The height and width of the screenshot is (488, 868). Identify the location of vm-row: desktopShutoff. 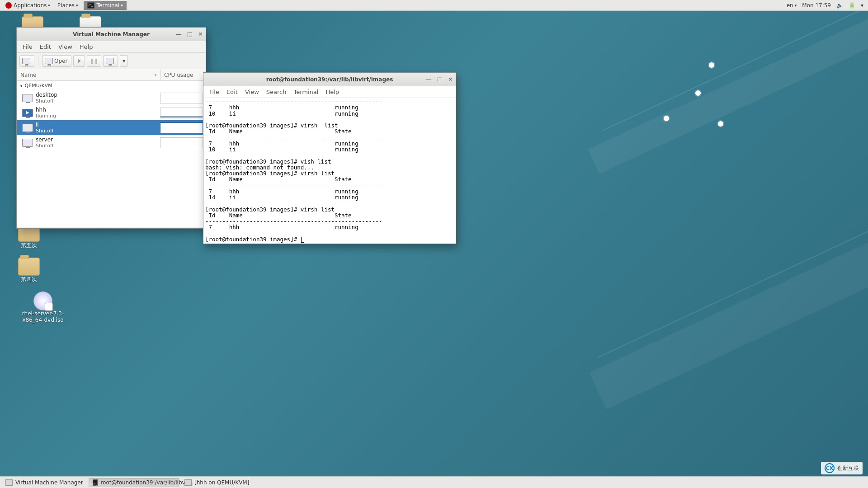
(111, 98).